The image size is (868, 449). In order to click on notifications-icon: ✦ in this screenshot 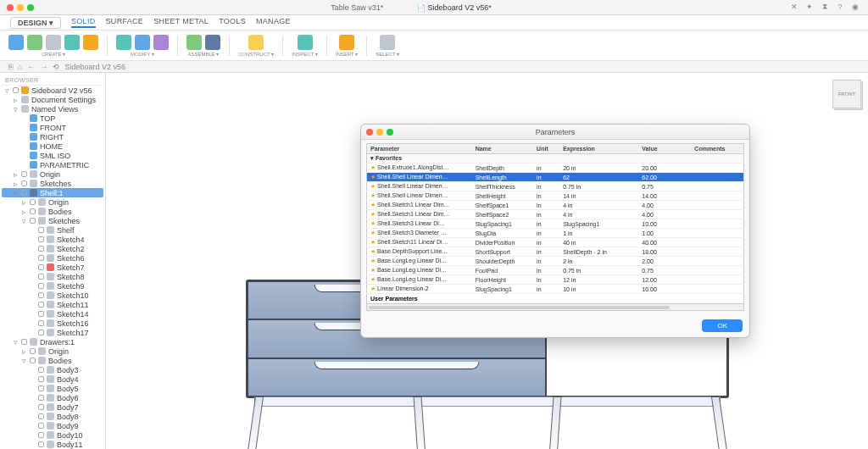, I will do `click(810, 7)`.